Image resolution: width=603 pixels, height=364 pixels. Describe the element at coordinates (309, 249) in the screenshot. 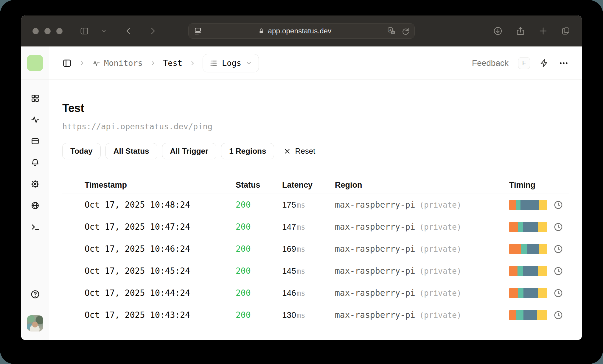

I see `row-latency: 169 ms` at that location.